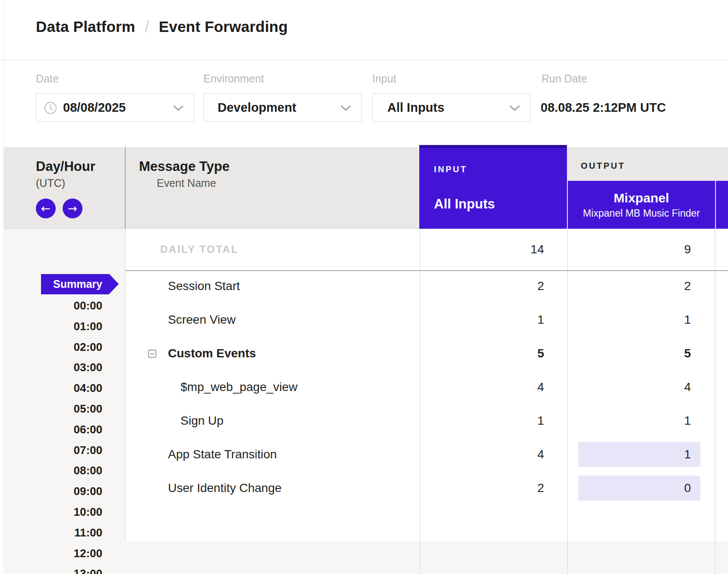  I want to click on row-label: Screen View, so click(202, 320).